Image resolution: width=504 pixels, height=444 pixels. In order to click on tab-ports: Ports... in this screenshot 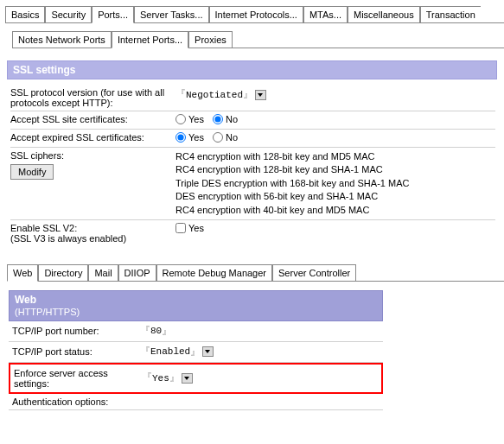, I will do `click(112, 15)`.